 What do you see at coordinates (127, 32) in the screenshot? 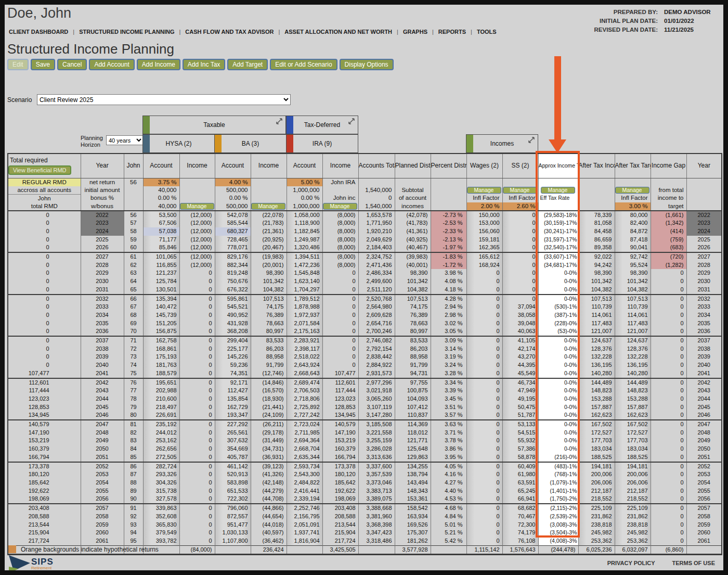
I see `nav-item-structured-income-planning: STRUCTURED INCOME PLANNING` at bounding box center [127, 32].